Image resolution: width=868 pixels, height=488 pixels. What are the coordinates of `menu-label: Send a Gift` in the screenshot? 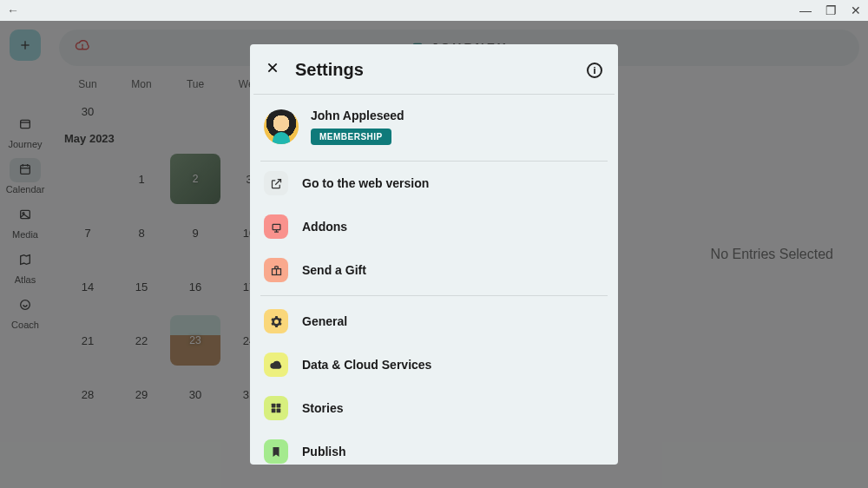 It's located at (334, 270).